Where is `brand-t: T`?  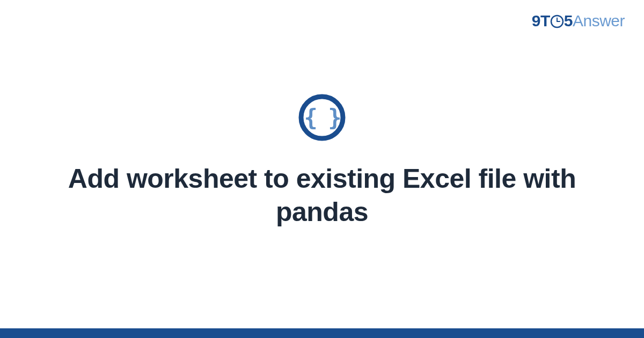 brand-t: T is located at coordinates (545, 21).